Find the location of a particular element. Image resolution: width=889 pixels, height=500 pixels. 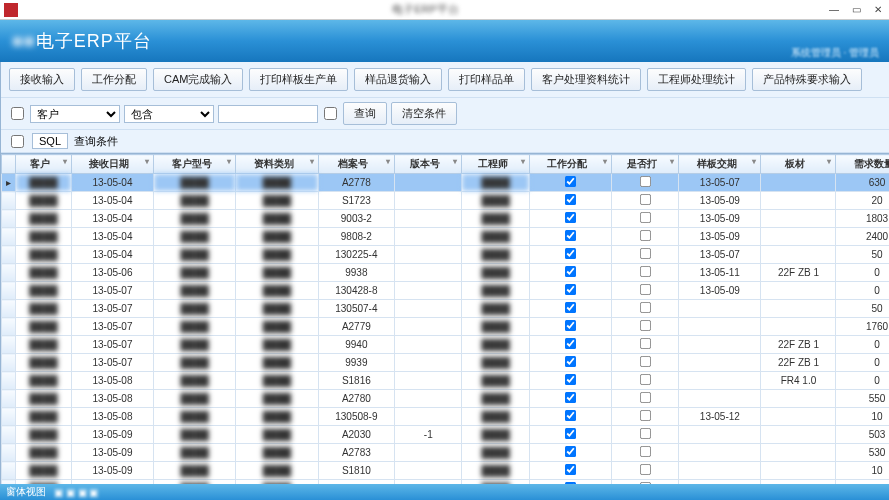

table-row: ████13-05-08████████130508-9████13-05-12… is located at coordinates (446, 417).